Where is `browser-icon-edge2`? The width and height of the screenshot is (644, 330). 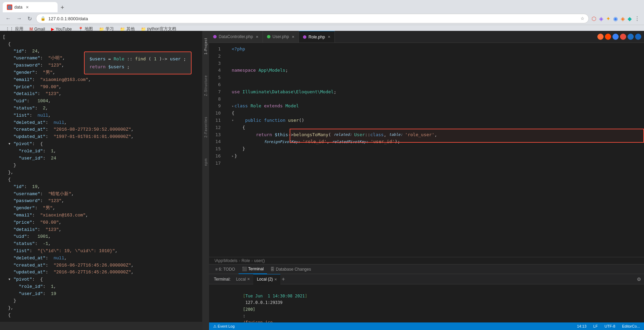
browser-icon-edge2 is located at coordinates (638, 37).